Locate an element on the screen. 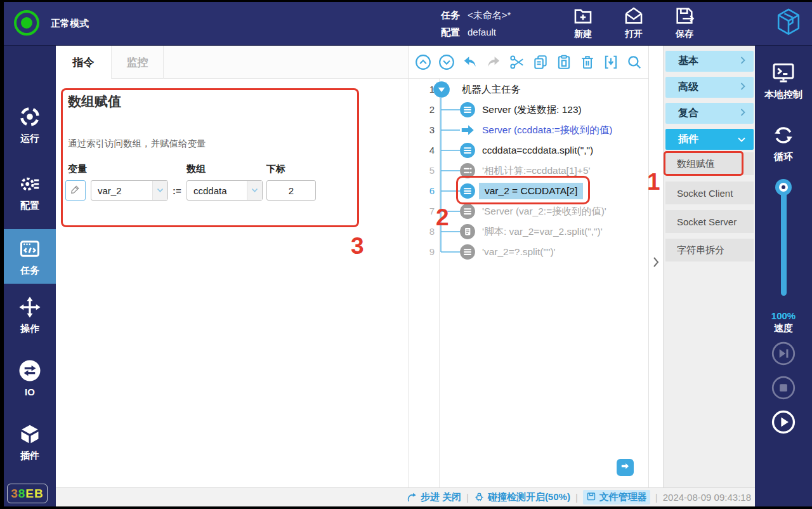 The image size is (812, 509). speed-slider-track is located at coordinates (784, 241).